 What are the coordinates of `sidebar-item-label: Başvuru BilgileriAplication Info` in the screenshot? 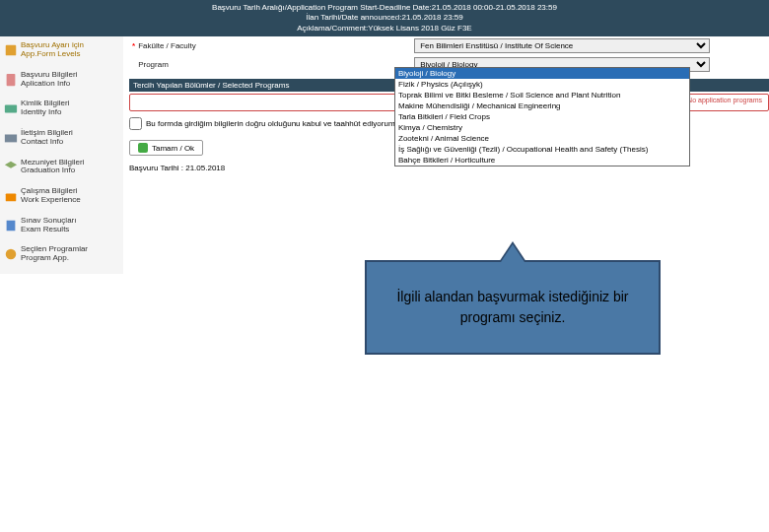 It's located at (49, 80).